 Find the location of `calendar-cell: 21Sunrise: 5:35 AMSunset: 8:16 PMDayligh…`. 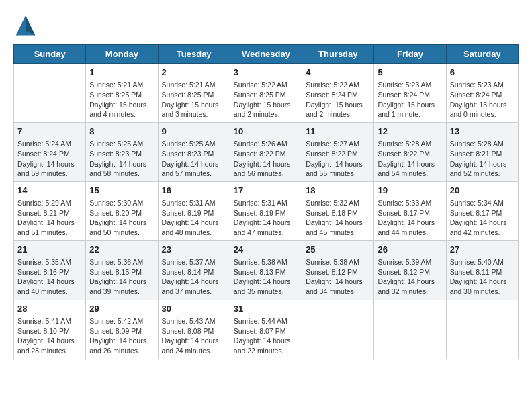

calendar-cell: 21Sunrise: 5:35 AMSunset: 8:16 PMDayligh… is located at coordinates (50, 270).